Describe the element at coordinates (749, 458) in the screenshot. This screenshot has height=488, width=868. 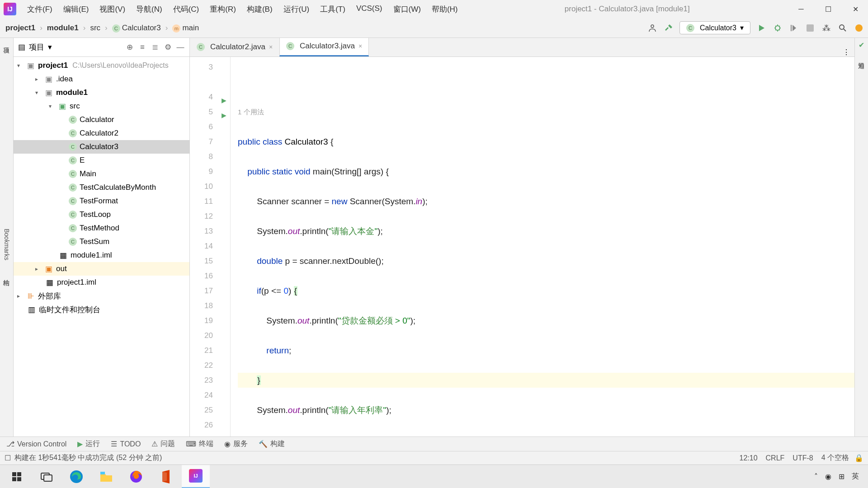
I see `status-position: 12:10` at that location.